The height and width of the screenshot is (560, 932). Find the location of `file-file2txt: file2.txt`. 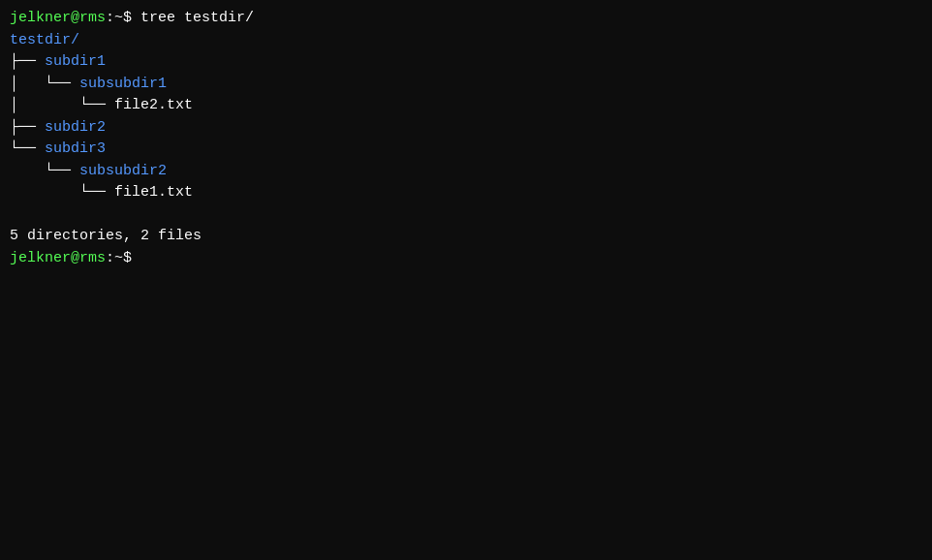

file-file2txt: file2.txt is located at coordinates (153, 107).